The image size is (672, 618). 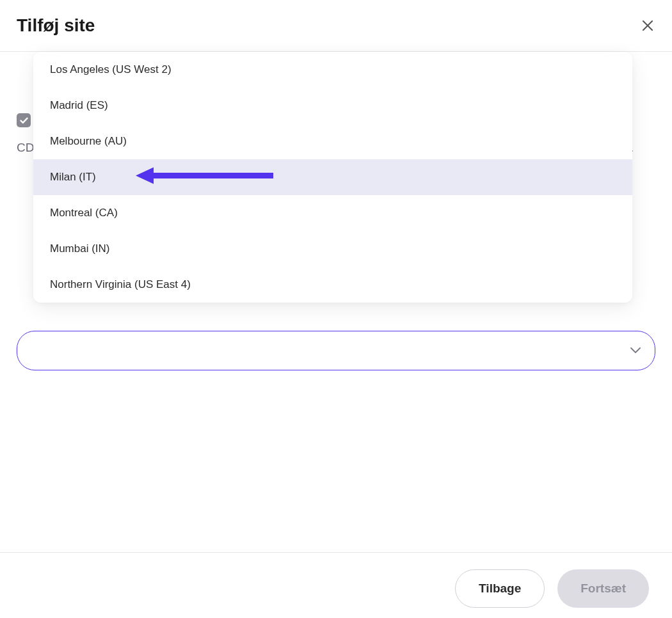 I want to click on dropdown-option-montreal: Montreal (CA), so click(x=333, y=213).